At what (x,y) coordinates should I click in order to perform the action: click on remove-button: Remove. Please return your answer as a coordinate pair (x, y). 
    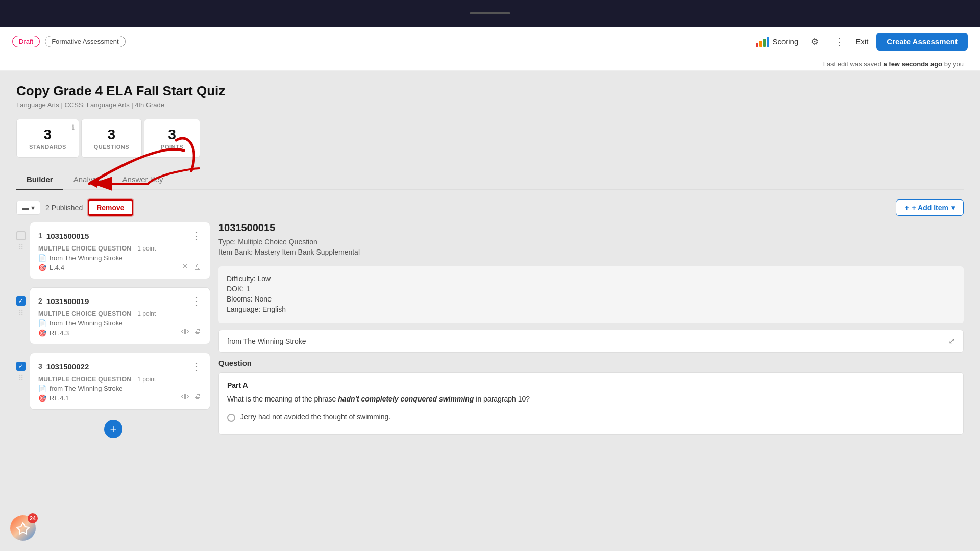
    Looking at the image, I should click on (110, 208).